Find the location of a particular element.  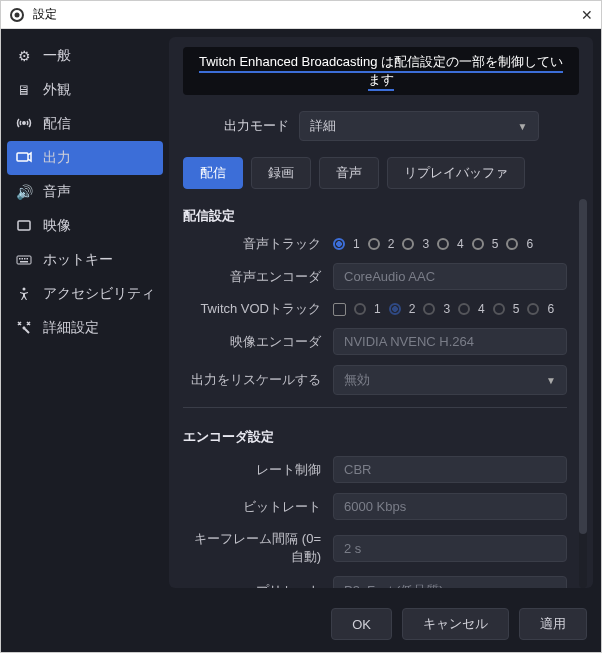

speaker-icon: 🔊 is located at coordinates (24, 192).